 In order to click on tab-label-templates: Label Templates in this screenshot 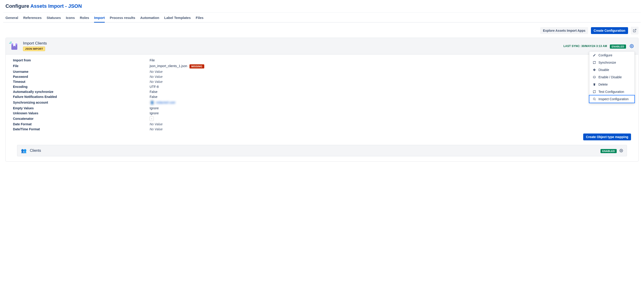, I will do `click(178, 18)`.